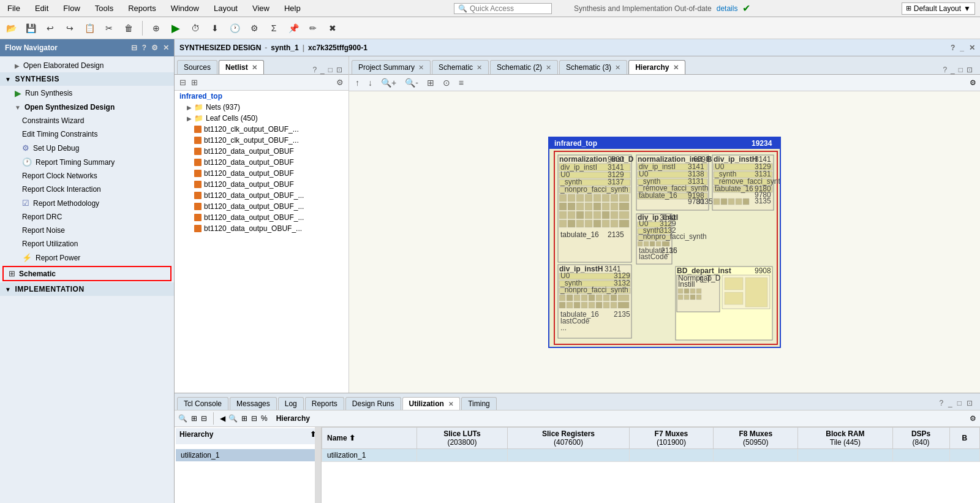 The width and height of the screenshot is (980, 503). What do you see at coordinates (970, 70) in the screenshot?
I see `hier-expand-icon: ⊡` at bounding box center [970, 70].